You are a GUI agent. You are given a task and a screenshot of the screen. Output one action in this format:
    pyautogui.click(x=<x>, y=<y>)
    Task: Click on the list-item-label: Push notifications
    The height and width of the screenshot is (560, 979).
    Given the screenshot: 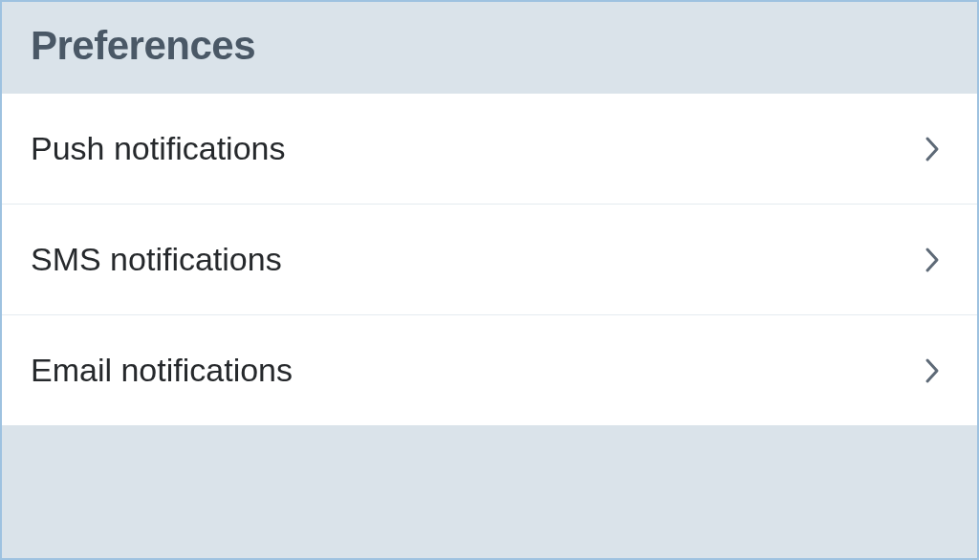 What is the action you would take?
    pyautogui.click(x=159, y=149)
    